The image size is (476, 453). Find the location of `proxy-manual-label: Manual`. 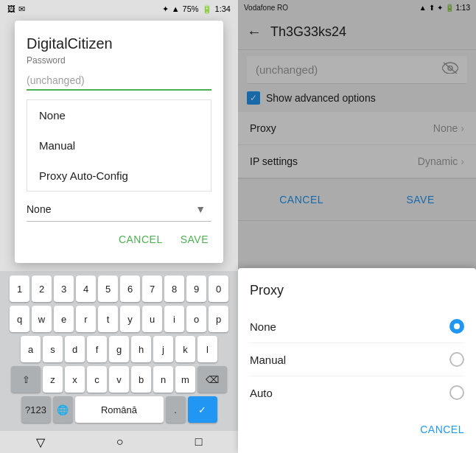

proxy-manual-label: Manual is located at coordinates (268, 359).